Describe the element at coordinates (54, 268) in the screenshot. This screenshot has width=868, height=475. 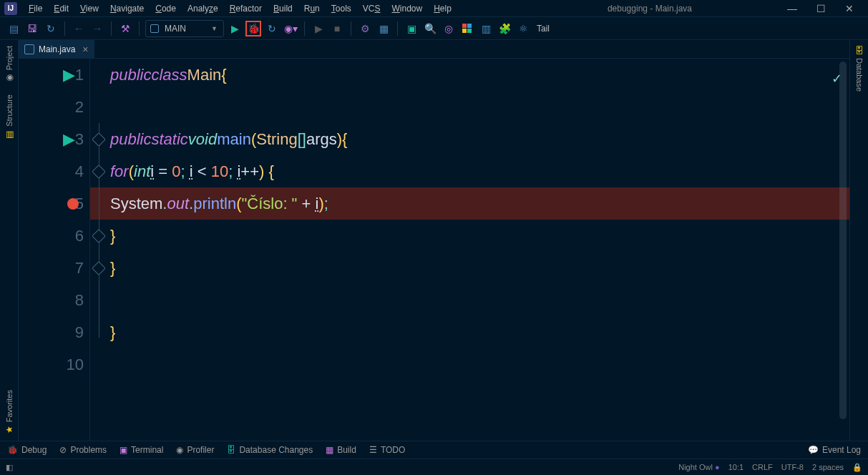
I see `gutter-line: 7` at that location.